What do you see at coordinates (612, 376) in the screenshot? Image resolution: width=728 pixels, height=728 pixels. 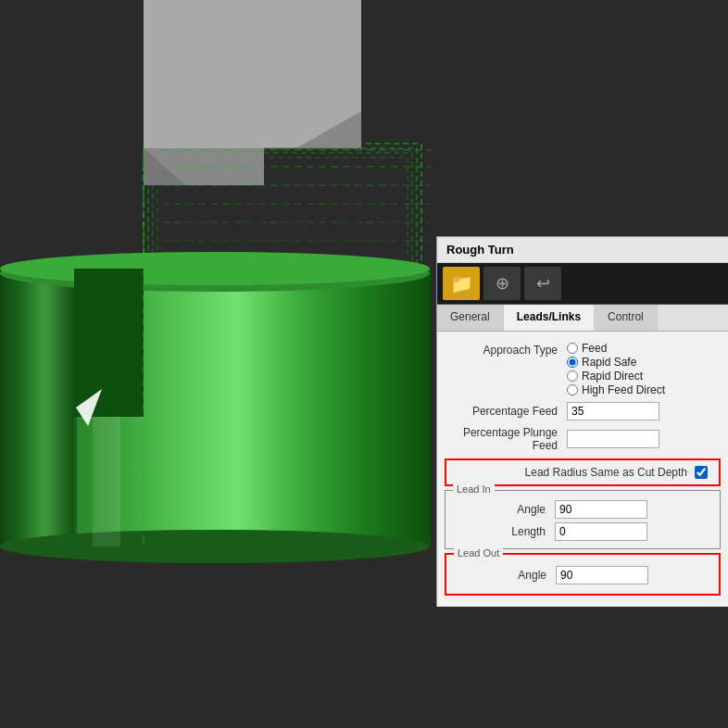 I see `radio-rapid-direct-label: Rapid Direct` at bounding box center [612, 376].